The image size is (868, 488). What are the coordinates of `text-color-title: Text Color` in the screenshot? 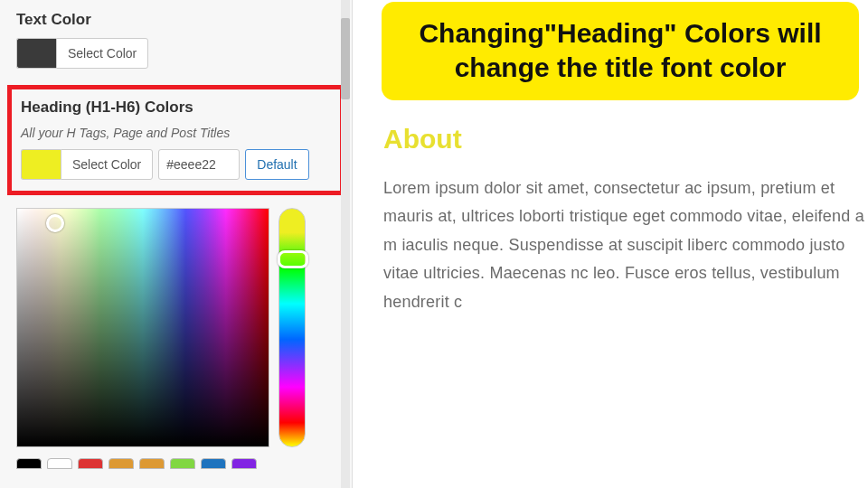 It's located at (175, 20).